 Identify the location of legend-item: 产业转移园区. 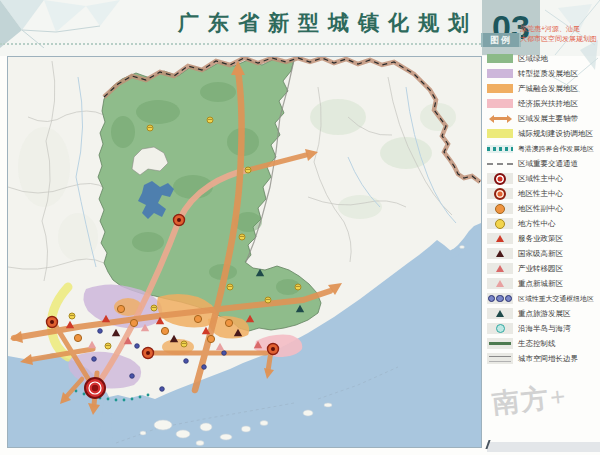
(543, 268).